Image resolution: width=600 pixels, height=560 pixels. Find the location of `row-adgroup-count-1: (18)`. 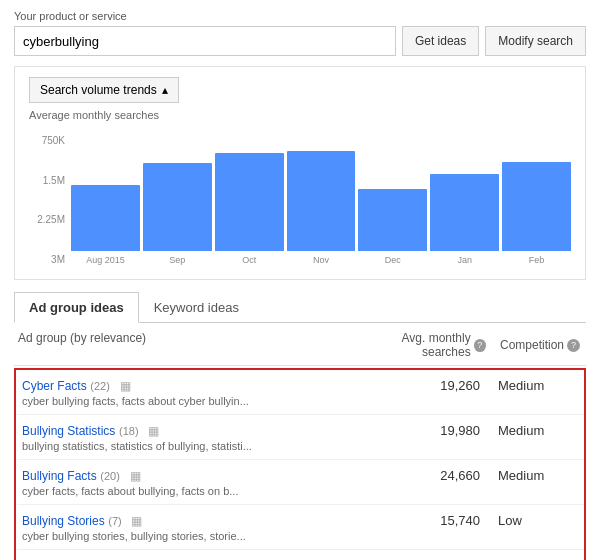

row-adgroup-count-1: (18) is located at coordinates (129, 431).